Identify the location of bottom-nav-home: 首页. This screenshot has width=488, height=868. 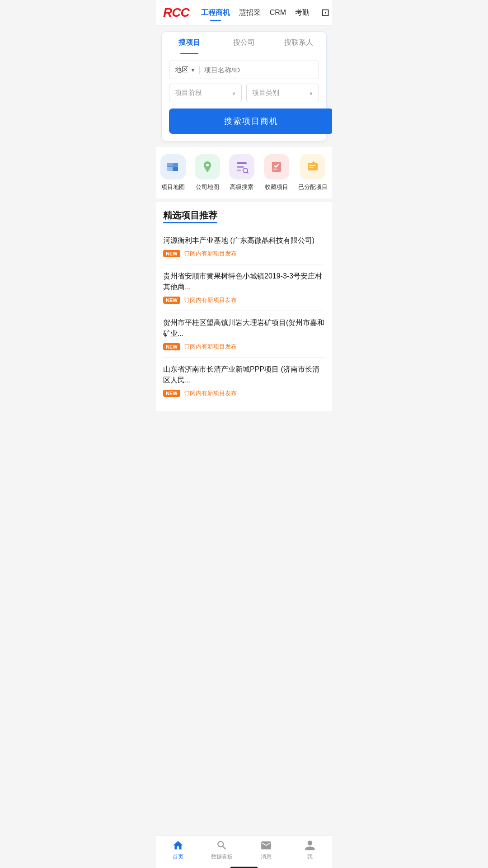
(178, 850).